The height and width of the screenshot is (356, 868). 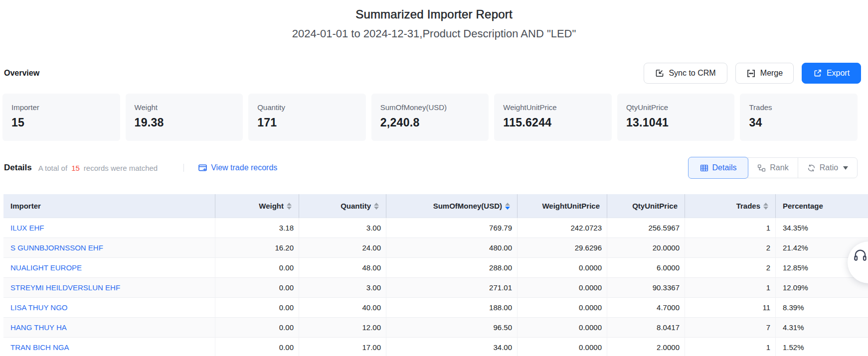 I want to click on stat-label: WeightUnitPrice, so click(x=553, y=108).